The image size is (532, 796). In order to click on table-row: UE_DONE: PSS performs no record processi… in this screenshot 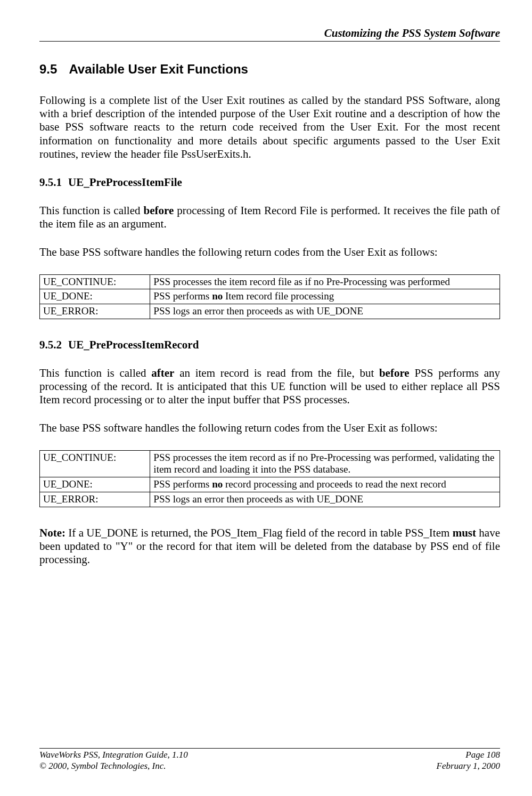, I will do `click(270, 485)`.